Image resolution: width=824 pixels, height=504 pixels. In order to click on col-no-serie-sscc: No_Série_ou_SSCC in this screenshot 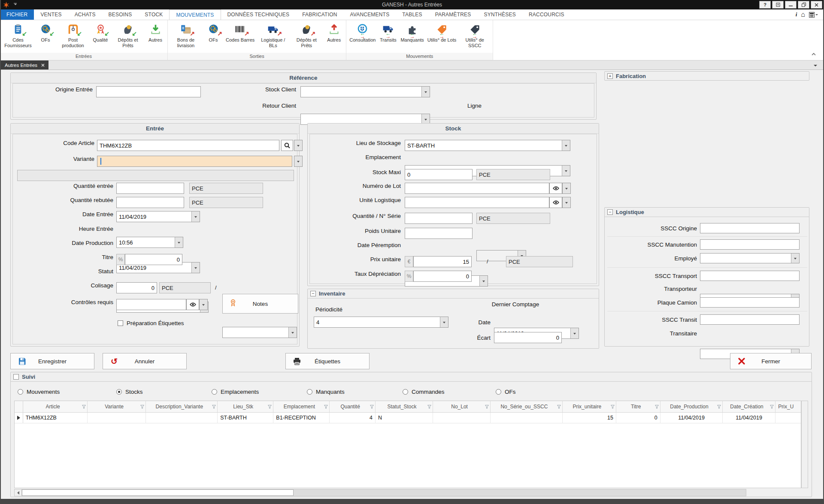, I will do `click(527, 407)`.